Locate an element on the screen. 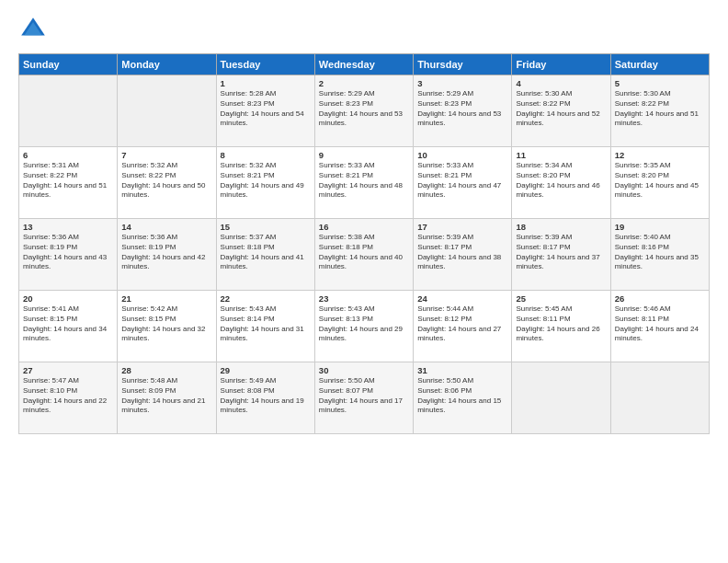 The height and width of the screenshot is (563, 728). day-number: 31 is located at coordinates (462, 370).